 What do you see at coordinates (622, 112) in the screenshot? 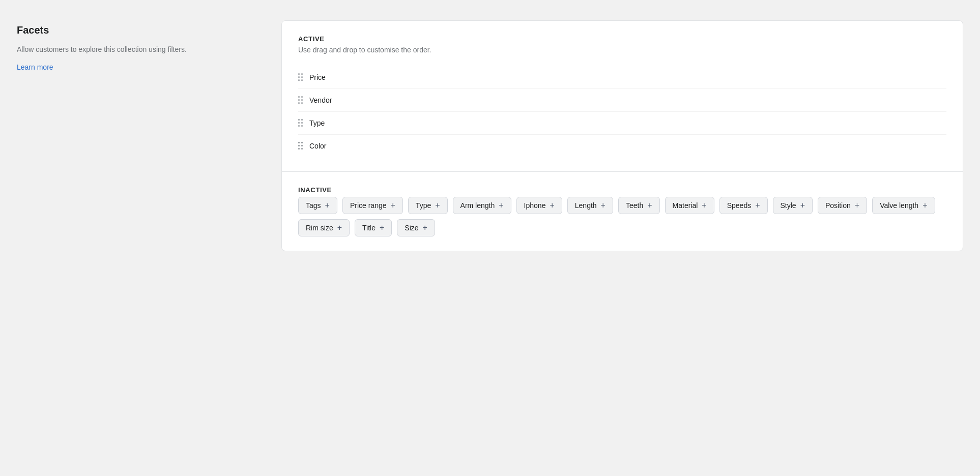
I see `active-list: PriceVendorTypeColor` at bounding box center [622, 112].